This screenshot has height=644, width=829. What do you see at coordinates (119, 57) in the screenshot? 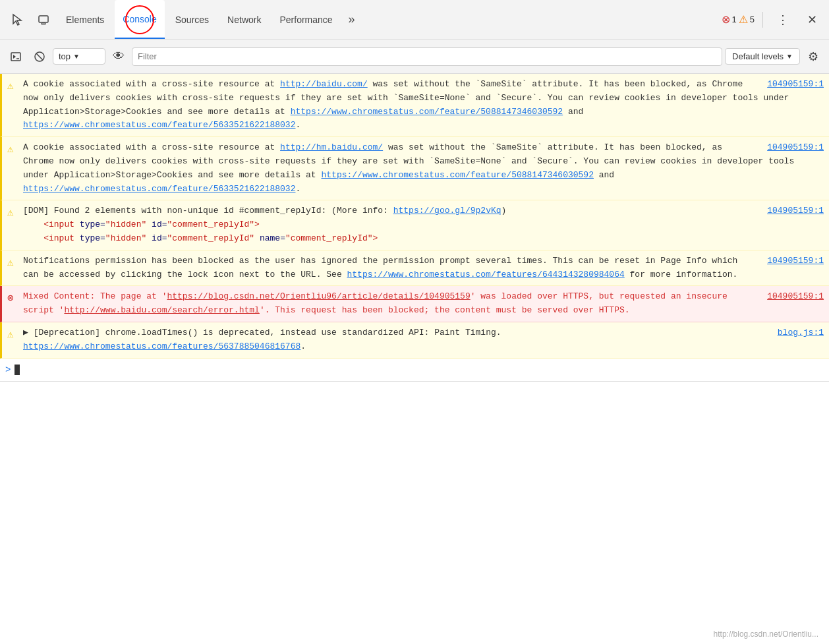
I see `eye-btn: 👁` at bounding box center [119, 57].